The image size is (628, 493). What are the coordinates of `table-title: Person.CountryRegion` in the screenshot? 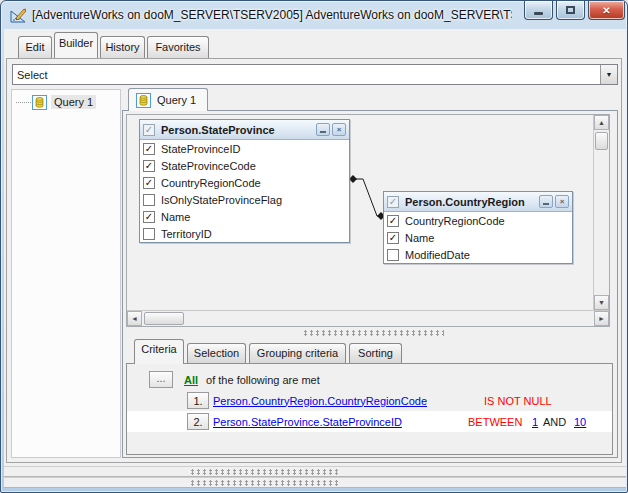 It's located at (471, 202).